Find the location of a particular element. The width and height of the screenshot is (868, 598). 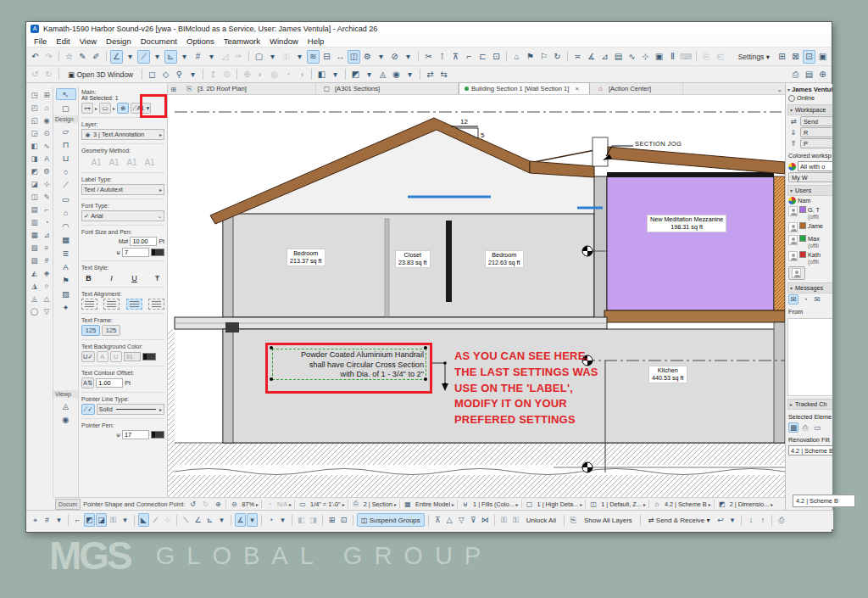

fill-display-icon: ▩ is located at coordinates (793, 428).